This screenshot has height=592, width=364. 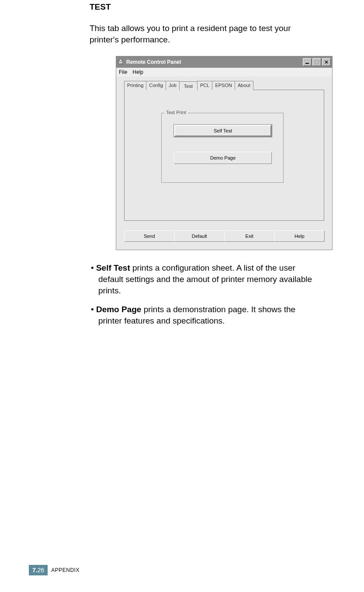 What do you see at coordinates (224, 72) in the screenshot?
I see `menu-bar: File Help` at bounding box center [224, 72].